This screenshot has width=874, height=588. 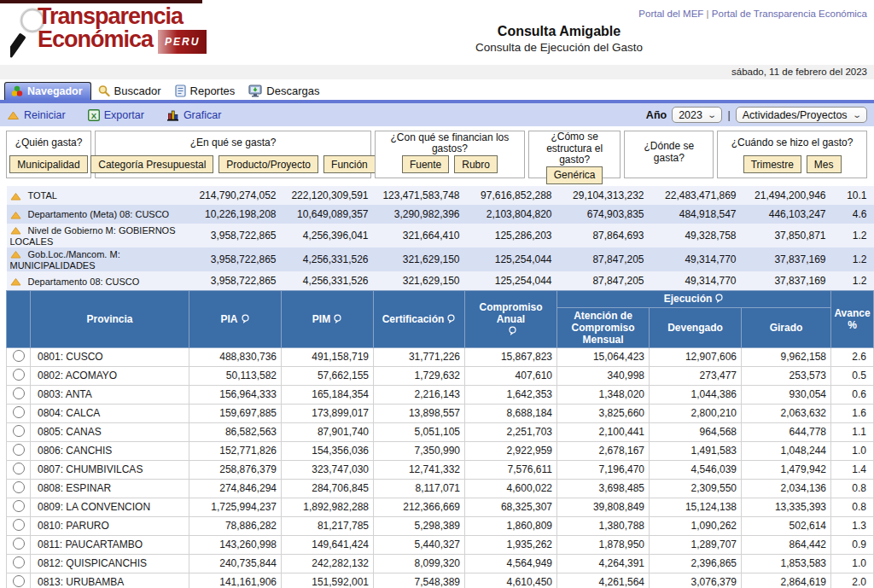 I want to click on site-logo: Transparencia Económica PERU, so click(x=143, y=33).